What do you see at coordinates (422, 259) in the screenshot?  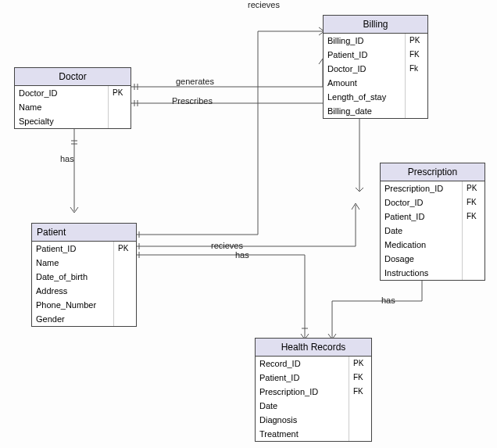 I see `prescription-row-5-name: Dosage` at bounding box center [422, 259].